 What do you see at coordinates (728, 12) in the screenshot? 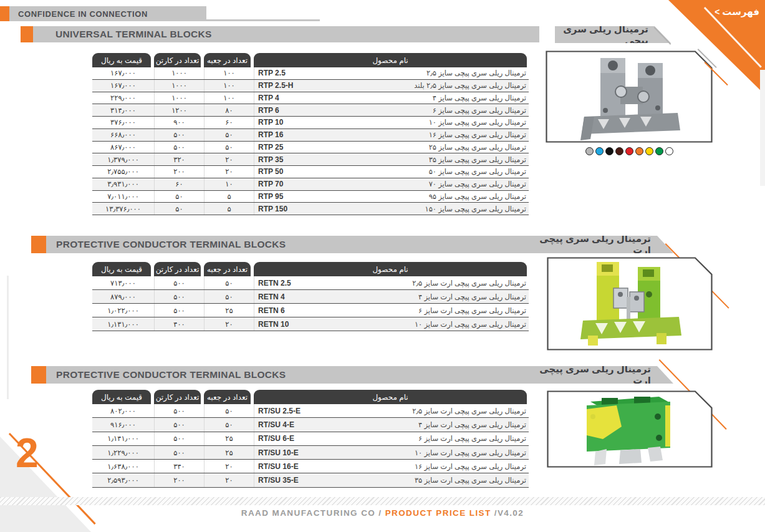
I see `index-link: < فهرست` at bounding box center [728, 12].